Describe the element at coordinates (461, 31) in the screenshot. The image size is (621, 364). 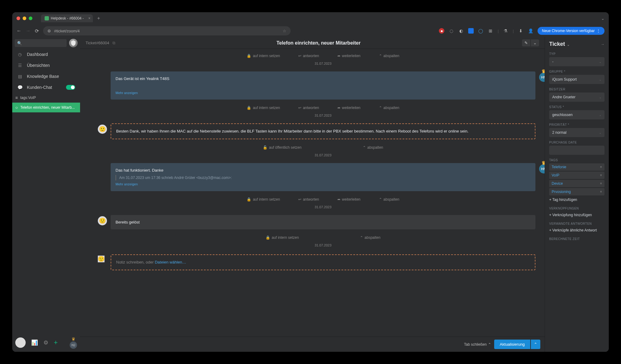
I see `extension-3-icon: ◐` at that location.